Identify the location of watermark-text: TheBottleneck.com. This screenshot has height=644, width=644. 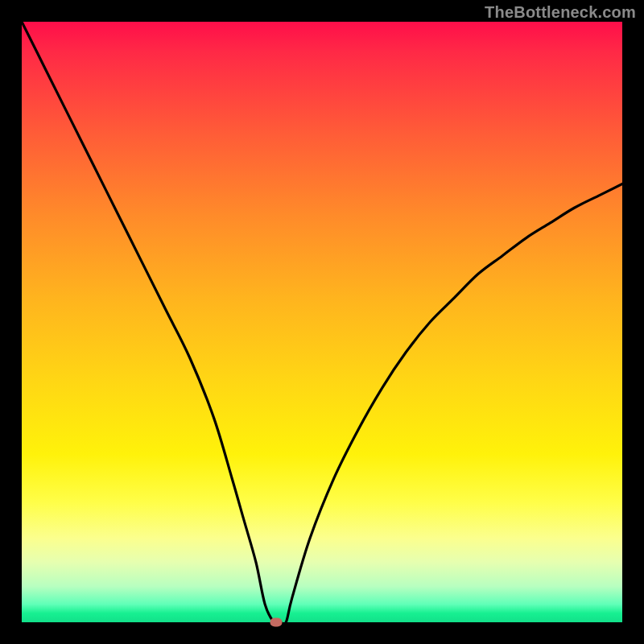
(560, 13).